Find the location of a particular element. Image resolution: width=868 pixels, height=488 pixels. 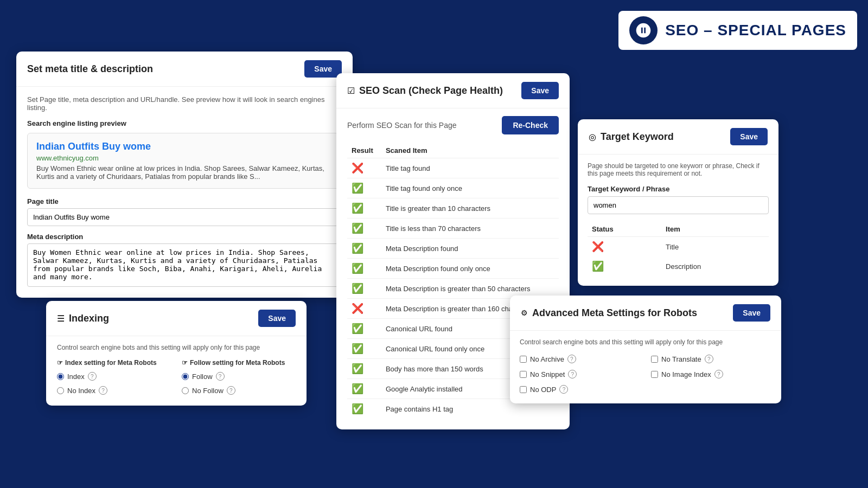

advanced-description: Control search engine bots and this sett… is located at coordinates (646, 342).